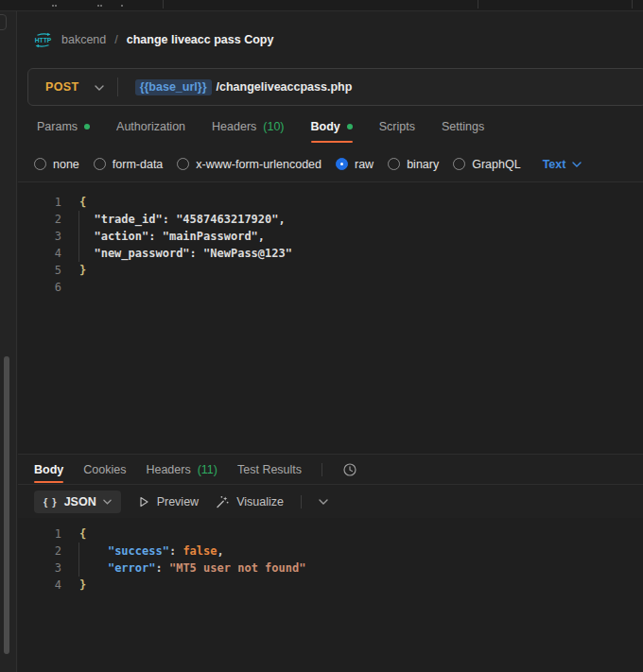  I want to click on magic-wand-icon, so click(222, 502).